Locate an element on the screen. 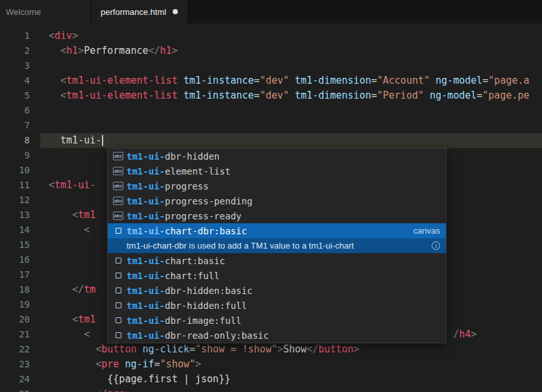  suggestion-tm1-ui-chart-dbr:basic: tm1-ui-chart-dbr:basiccanvas is located at coordinates (277, 231).